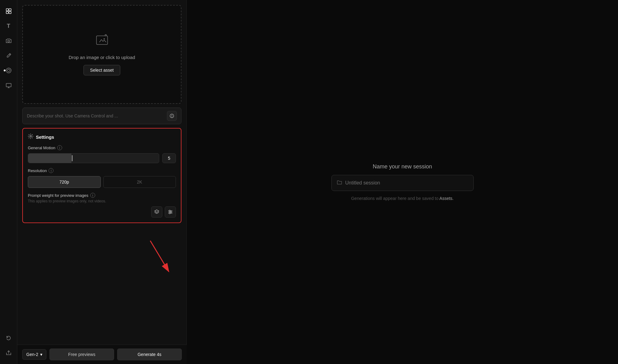  What do you see at coordinates (102, 54) in the screenshot?
I see `upload-area: Drop an image or click to upload Select …` at bounding box center [102, 54].